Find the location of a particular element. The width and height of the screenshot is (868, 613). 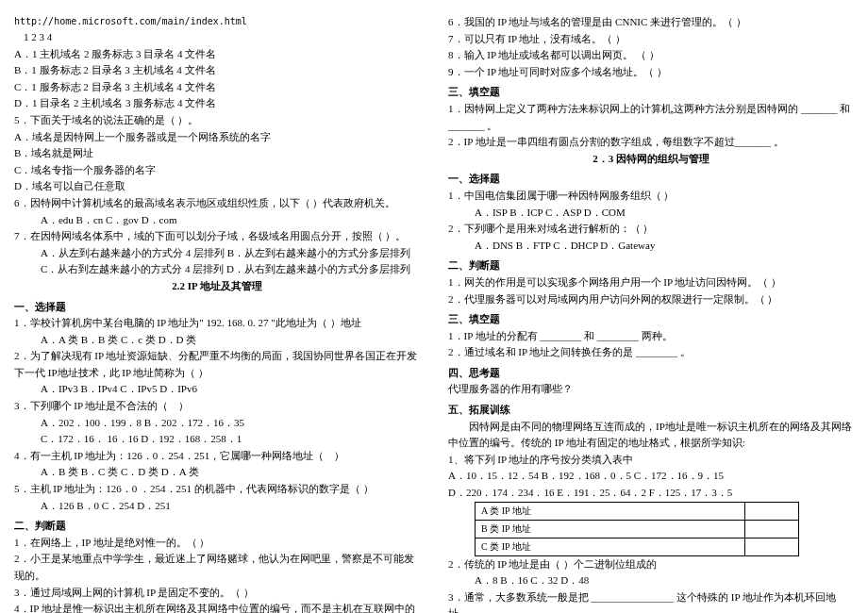

q4-opt-d: D．1 目录名 2 主机域名 3 服务标志 4 文件名 is located at coordinates (217, 104).